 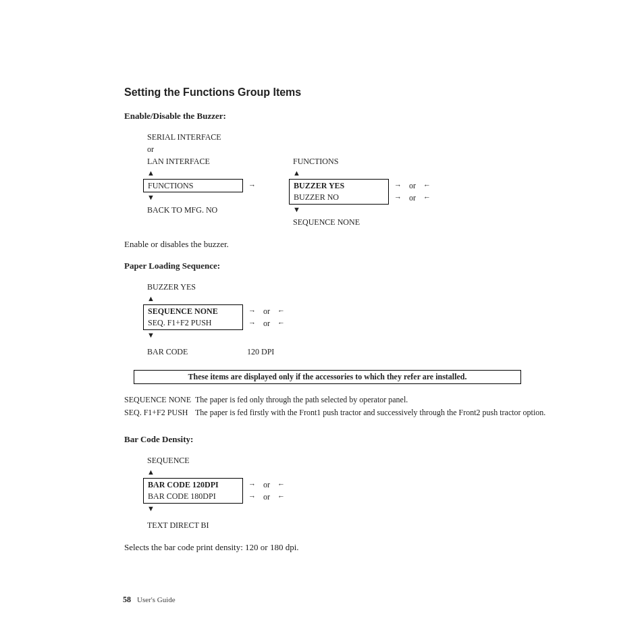 What do you see at coordinates (339, 186) in the screenshot?
I see `menu-item-selected: BUZZER YES` at bounding box center [339, 186].